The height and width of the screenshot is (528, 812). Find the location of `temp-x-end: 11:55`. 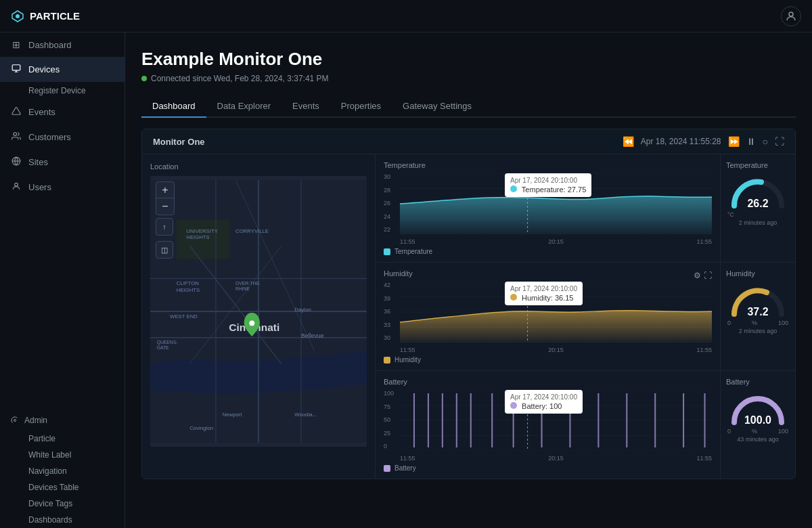

temp-x-end: 11:55 is located at coordinates (704, 242).